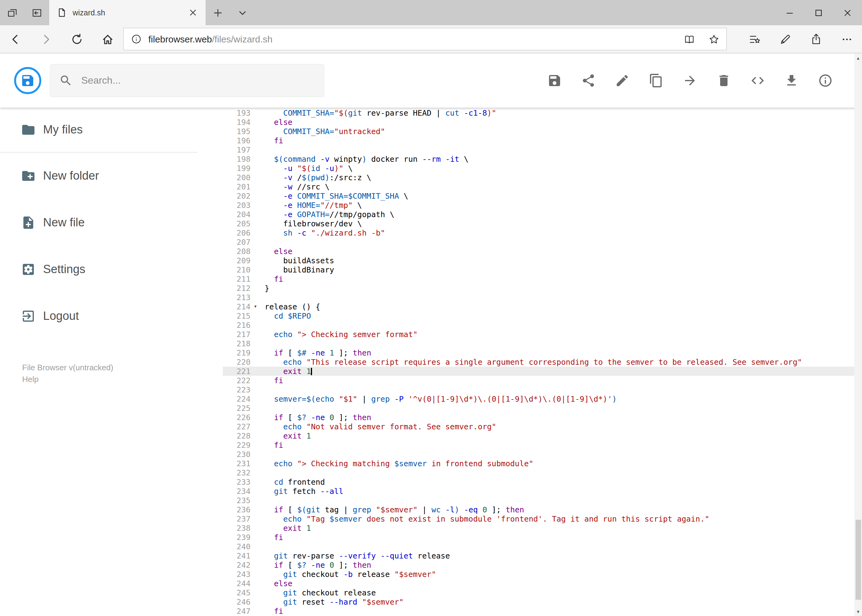 This screenshot has width=862, height=616. I want to click on more-options-icon, so click(846, 39).